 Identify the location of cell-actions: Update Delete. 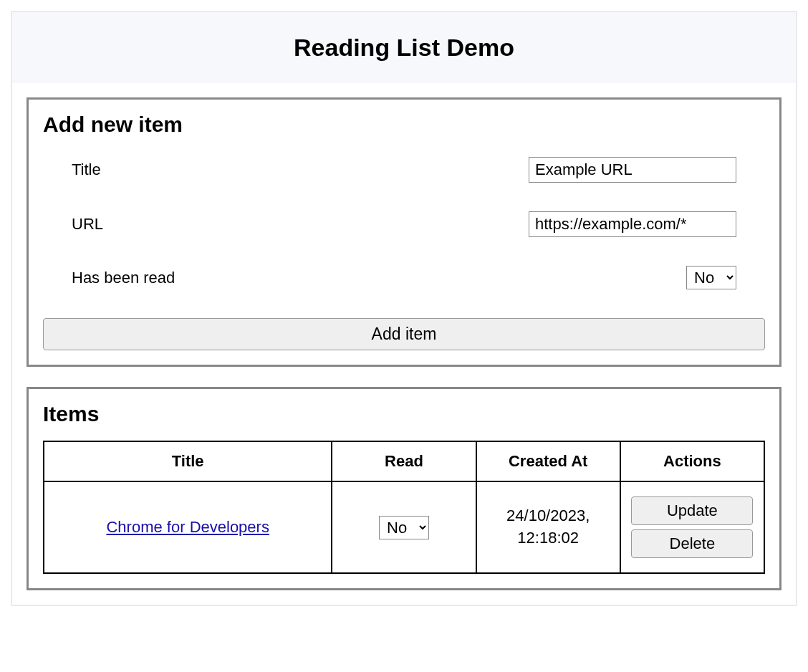
(692, 527).